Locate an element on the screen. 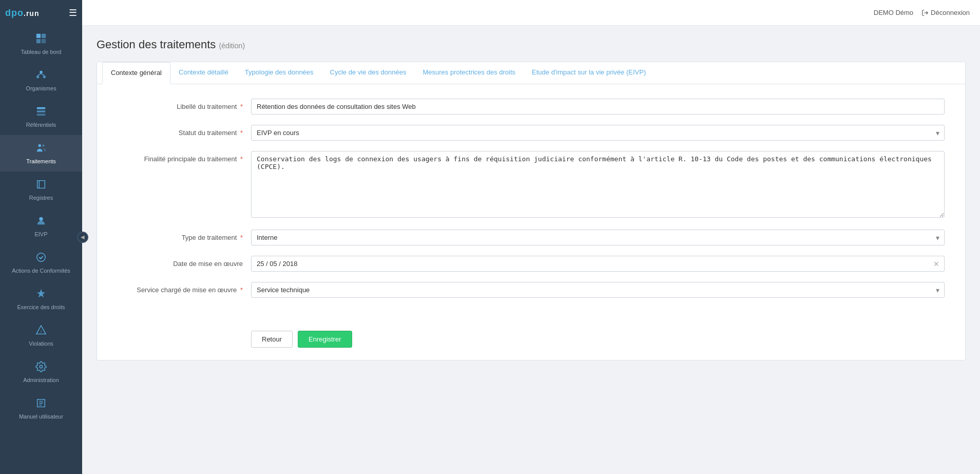 This screenshot has height=474, width=980. type-control: InterneExterneMixte is located at coordinates (598, 237).